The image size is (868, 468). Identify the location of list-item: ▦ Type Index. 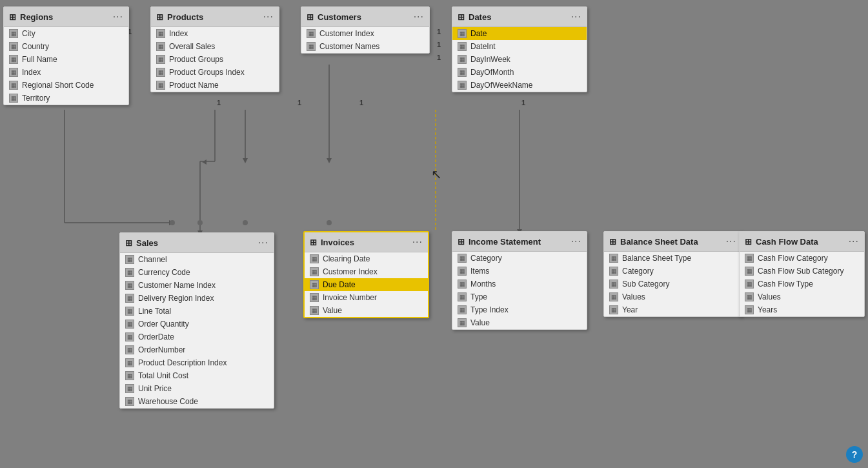
(520, 310).